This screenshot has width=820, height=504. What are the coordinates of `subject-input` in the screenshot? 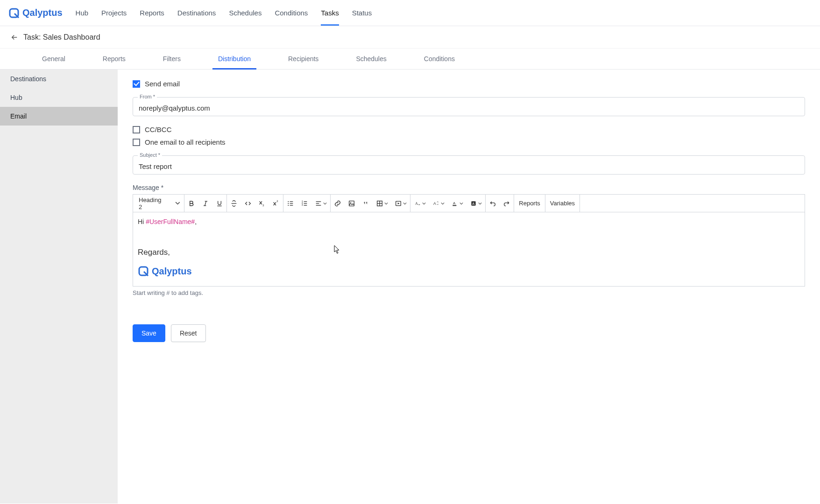 It's located at (469, 166).